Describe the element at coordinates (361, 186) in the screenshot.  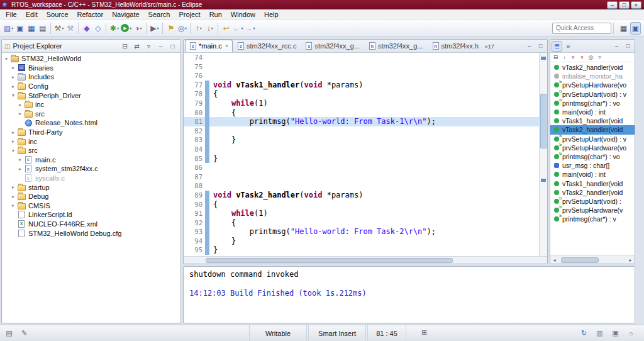
I see `code-line: 88` at that location.